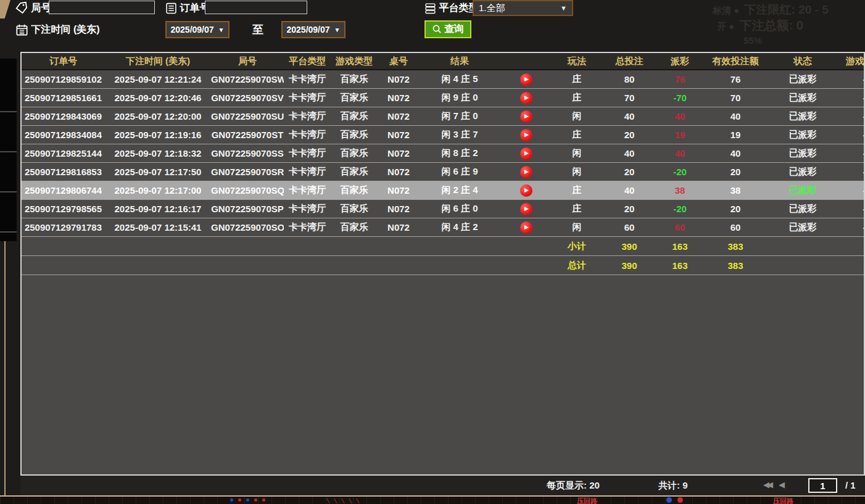 This screenshot has height=504, width=865. Describe the element at coordinates (63, 62) in the screenshot. I see `column-header: 订单号` at that location.